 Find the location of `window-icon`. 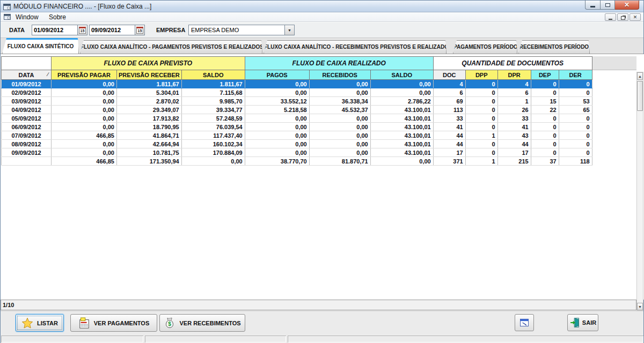

window-icon is located at coordinates (524, 323).